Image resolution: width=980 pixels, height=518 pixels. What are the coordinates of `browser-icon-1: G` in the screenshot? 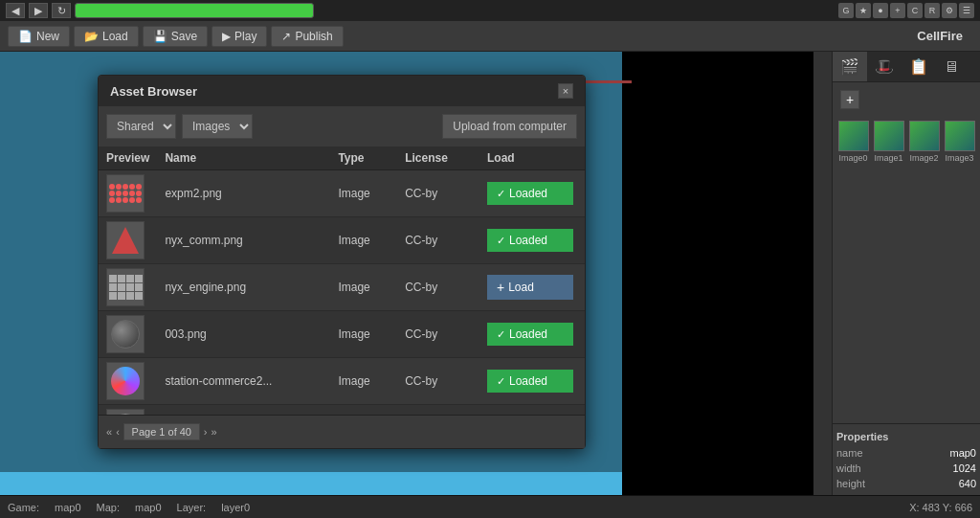 It's located at (846, 11).